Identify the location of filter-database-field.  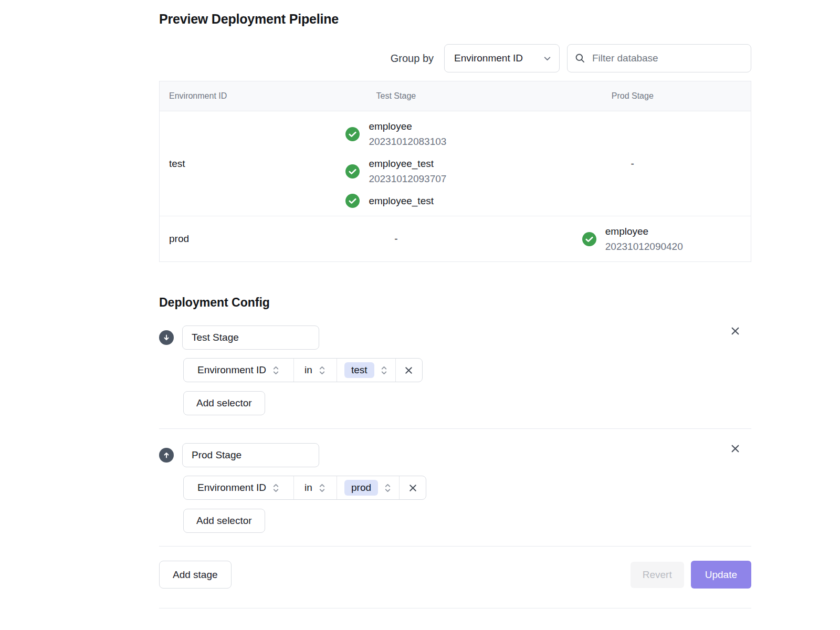
(659, 58).